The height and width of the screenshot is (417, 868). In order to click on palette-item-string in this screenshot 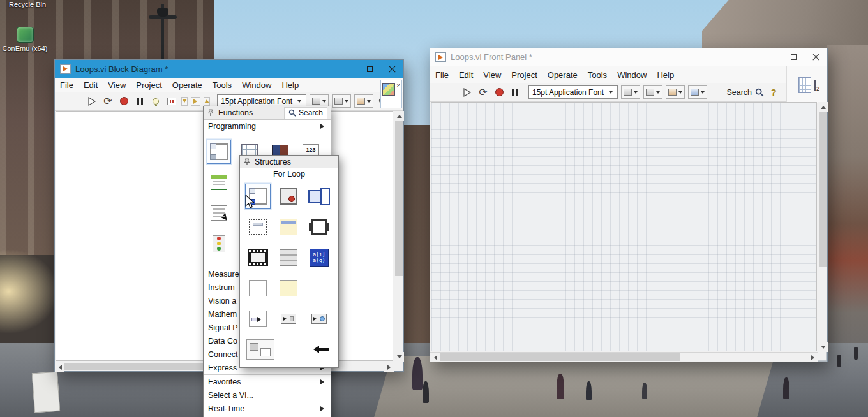, I will do `click(219, 182)`.